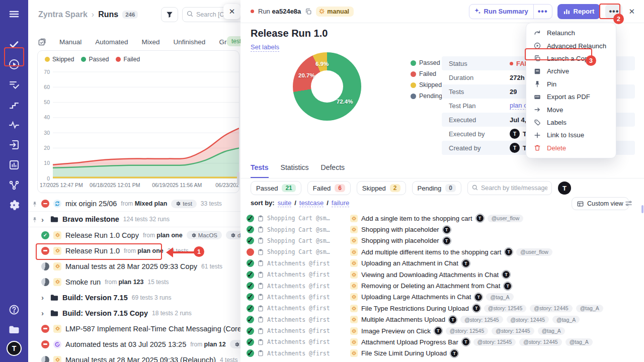 This screenshot has height=362, width=644. What do you see at coordinates (190, 42) in the screenshot?
I see `runs-tab-unfinished: Unfinished` at bounding box center [190, 42].